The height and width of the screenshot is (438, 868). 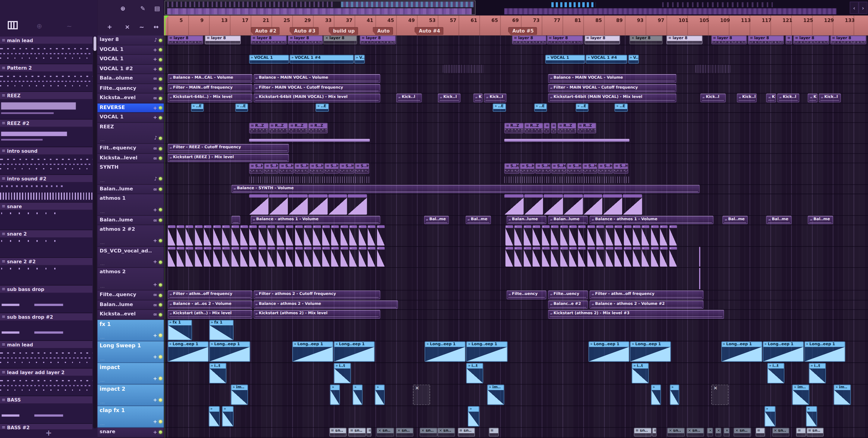 What do you see at coordinates (131, 158) in the screenshot?
I see `track-header-kicksta-level: Kicksta..level∞` at bounding box center [131, 158].